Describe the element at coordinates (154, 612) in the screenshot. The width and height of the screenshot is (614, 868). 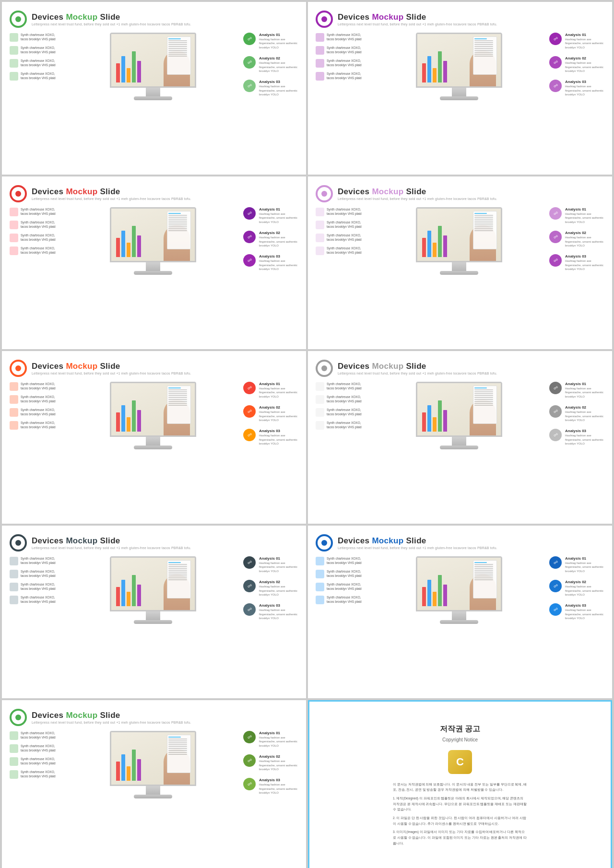
I see `slide-slide7: Devices Mockup SlideLetterpress next lev…` at that location.